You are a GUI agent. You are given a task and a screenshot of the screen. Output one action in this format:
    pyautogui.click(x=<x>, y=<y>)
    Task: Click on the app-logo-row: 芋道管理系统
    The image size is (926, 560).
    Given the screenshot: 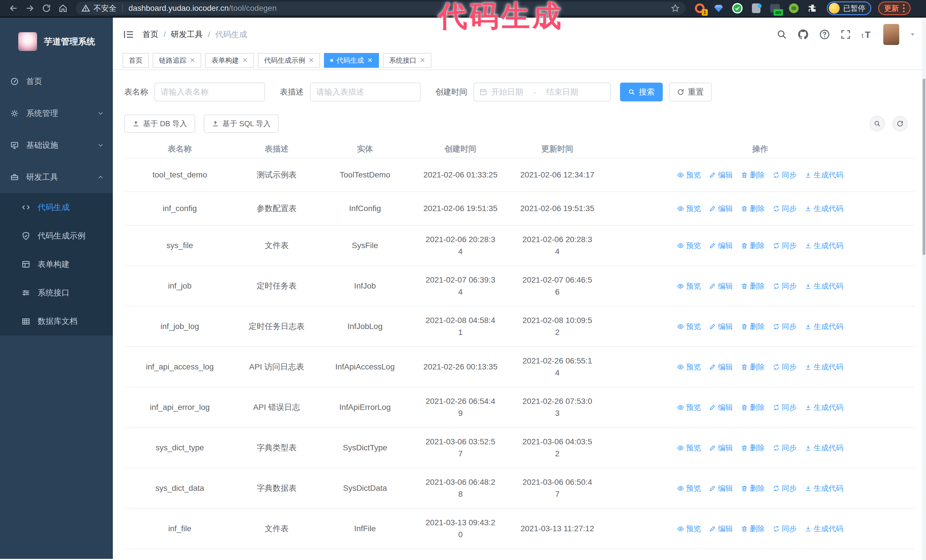 What is the action you would take?
    pyautogui.click(x=56, y=41)
    